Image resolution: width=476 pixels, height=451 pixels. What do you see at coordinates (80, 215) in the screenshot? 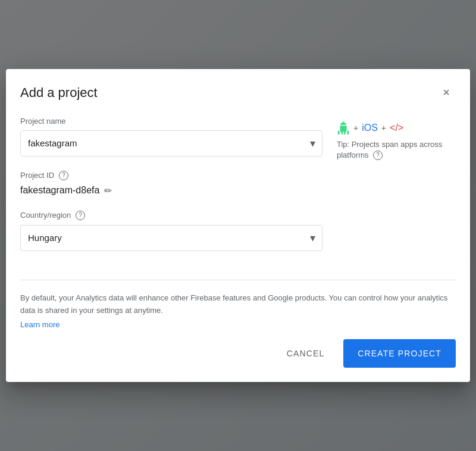
I see `country-help-icon: ?` at bounding box center [80, 215].